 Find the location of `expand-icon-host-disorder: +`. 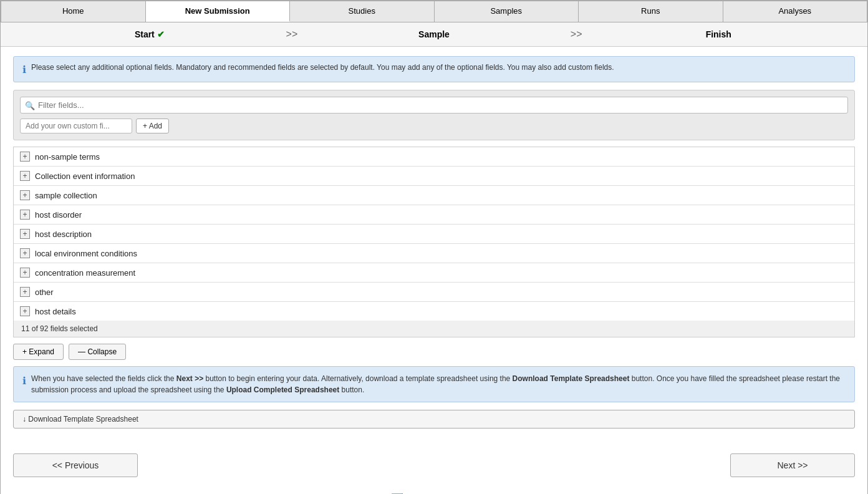

expand-icon-host-disorder: + is located at coordinates (25, 215).